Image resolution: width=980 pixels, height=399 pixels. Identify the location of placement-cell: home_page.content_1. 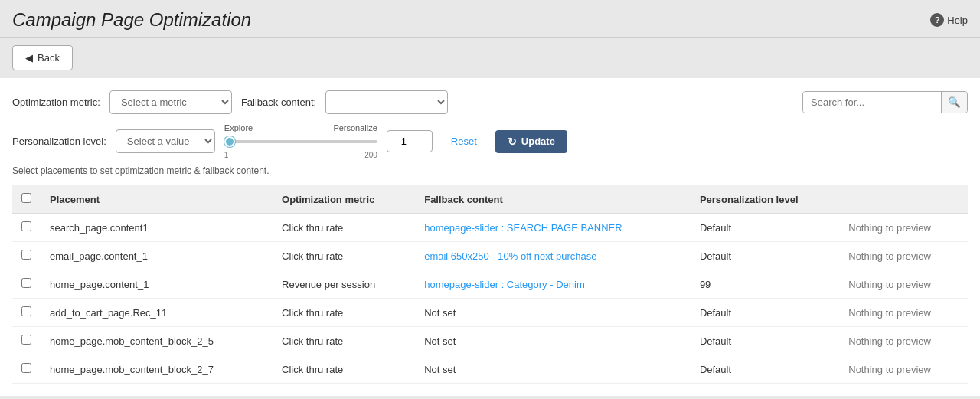
(156, 285).